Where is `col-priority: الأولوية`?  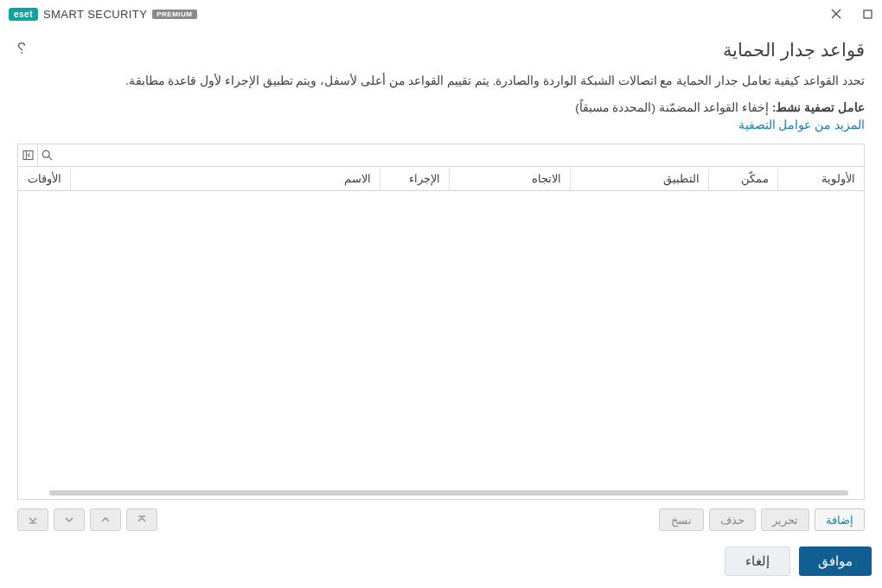 col-priority: الأولوية is located at coordinates (821, 178).